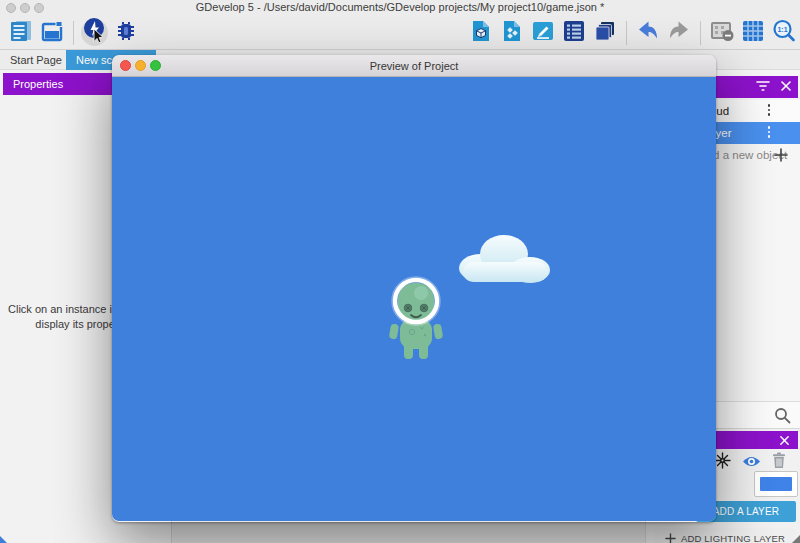  What do you see at coordinates (763, 87) in the screenshot?
I see `filter-icon` at bounding box center [763, 87].